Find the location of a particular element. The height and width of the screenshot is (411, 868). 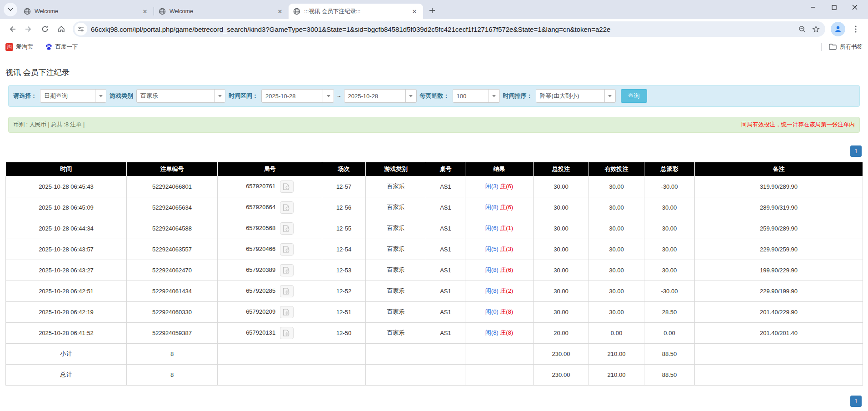

table-row: 2025-10-28 06:45:43 522924066801 6579207… is located at coordinates (434, 186).